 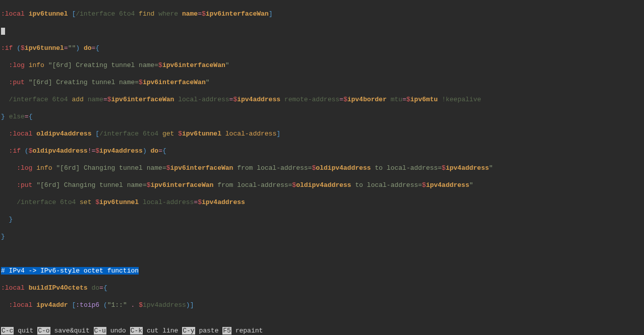 I want to click on code-line: } else={, so click(x=322, y=117).